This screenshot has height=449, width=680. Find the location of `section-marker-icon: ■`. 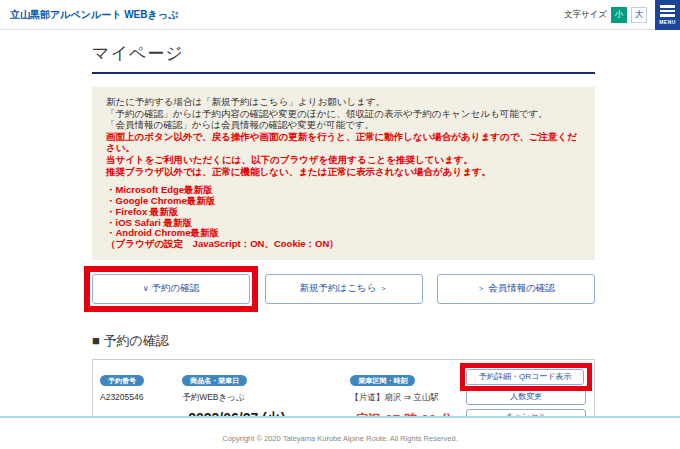

section-marker-icon: ■ is located at coordinates (96, 340).